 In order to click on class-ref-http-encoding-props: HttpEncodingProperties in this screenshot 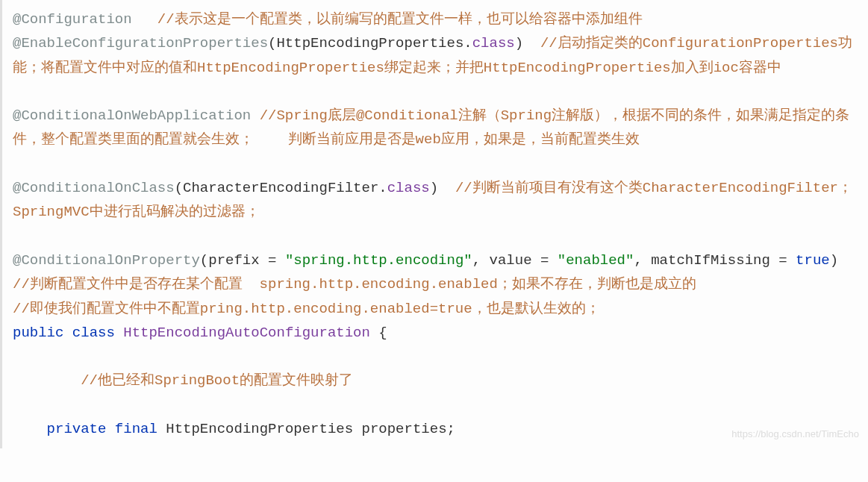, I will do `click(370, 43)`.